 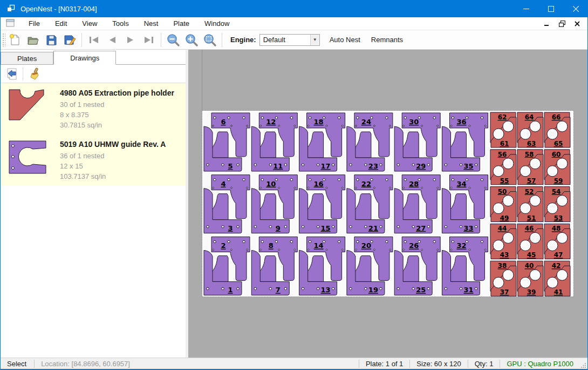 What do you see at coordinates (149, 40) in the screenshot?
I see `last-plate-button` at bounding box center [149, 40].